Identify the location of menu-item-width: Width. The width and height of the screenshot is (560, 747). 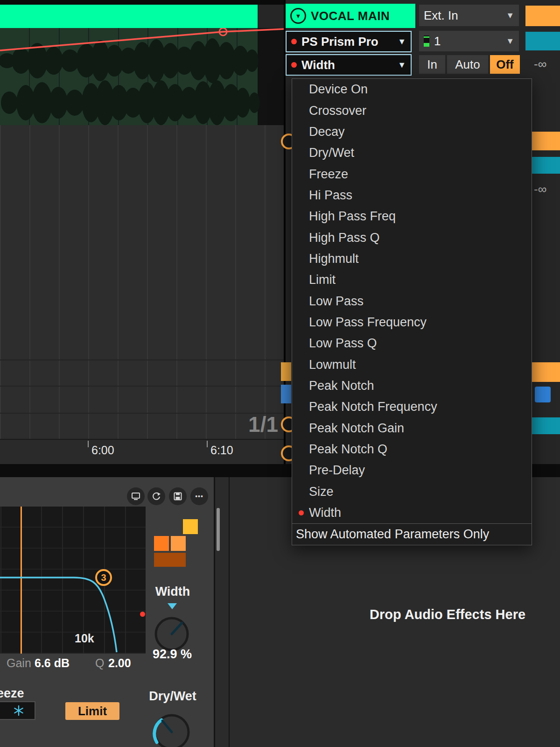
(412, 513).